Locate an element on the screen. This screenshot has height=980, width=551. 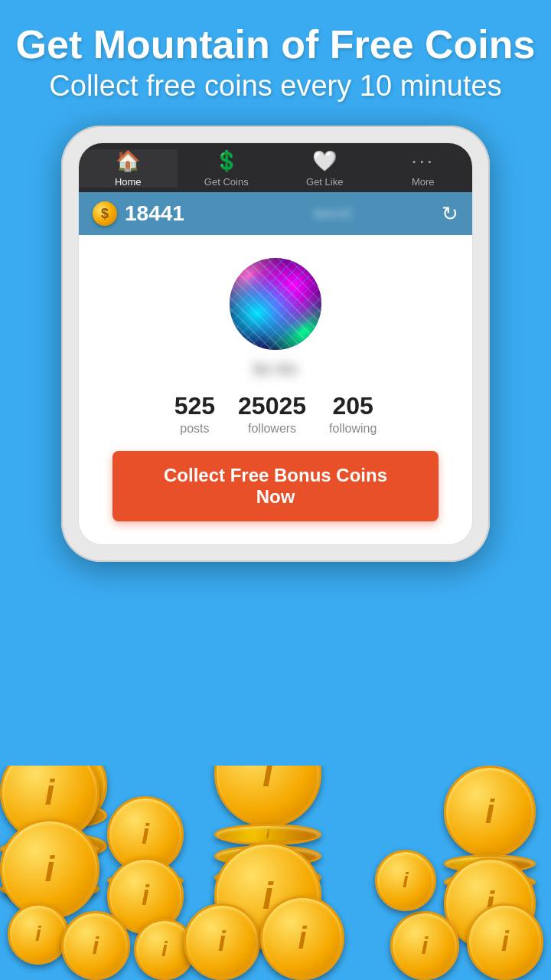
nav-bar: 🏠 Home 💲 Get Coins 🤍 Get Like ··· More is located at coordinates (276, 168).